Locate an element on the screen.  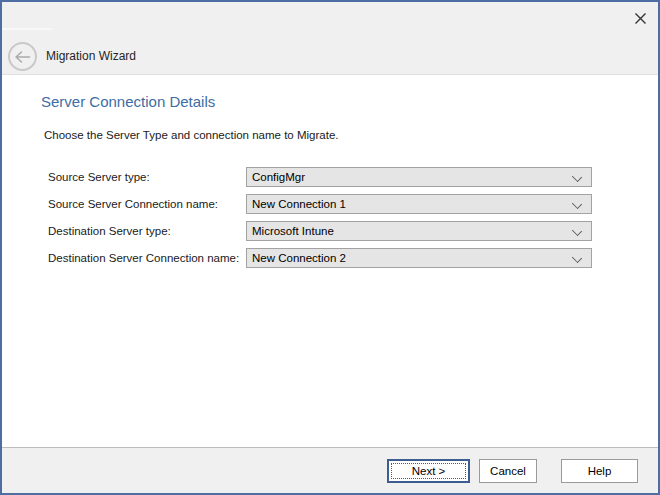
destination-connection-name-label: Destination Server Connection name: is located at coordinates (144, 258).